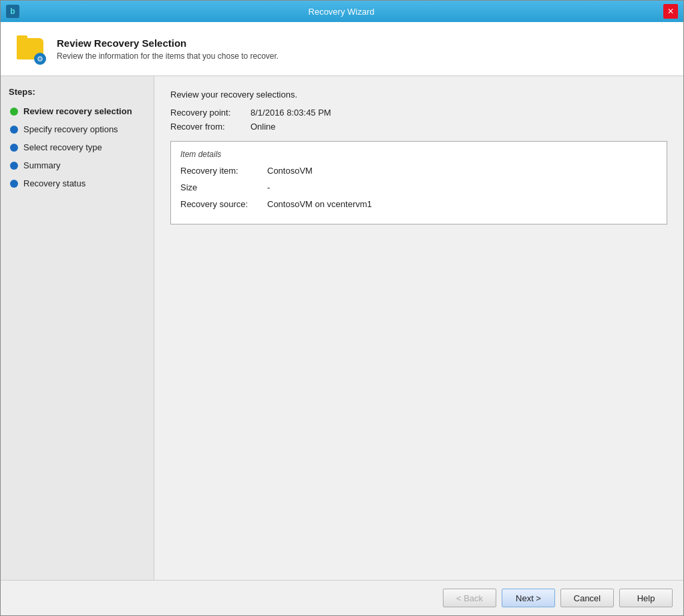 The width and height of the screenshot is (684, 616). I want to click on step-label-review: Review recovery selection, so click(77, 111).